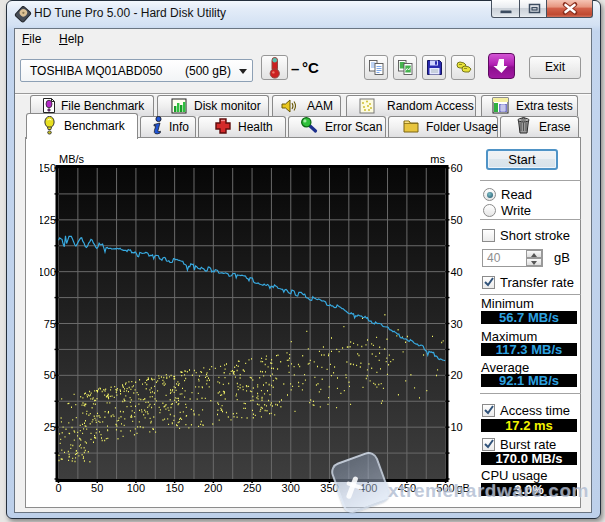 The image size is (605, 522). I want to click on svg-text: 10, so click(457, 427).